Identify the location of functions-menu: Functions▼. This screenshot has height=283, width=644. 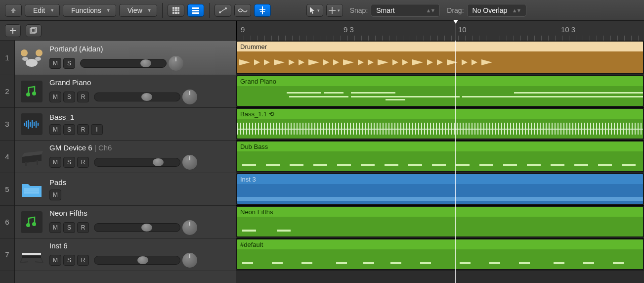
(89, 10).